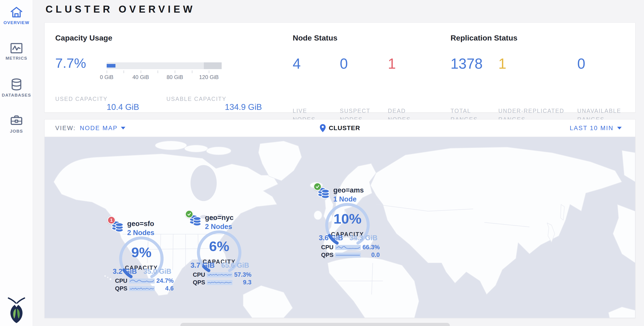 The width and height of the screenshot is (644, 326). I want to click on under-replicated-ranges-stat: 1 UNDER-REPLICATED RANGES, so click(502, 64).